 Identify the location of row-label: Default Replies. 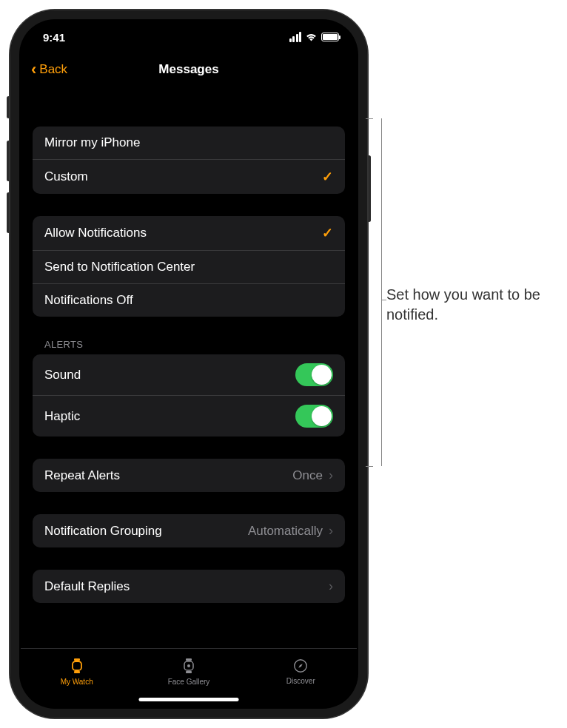
(87, 587).